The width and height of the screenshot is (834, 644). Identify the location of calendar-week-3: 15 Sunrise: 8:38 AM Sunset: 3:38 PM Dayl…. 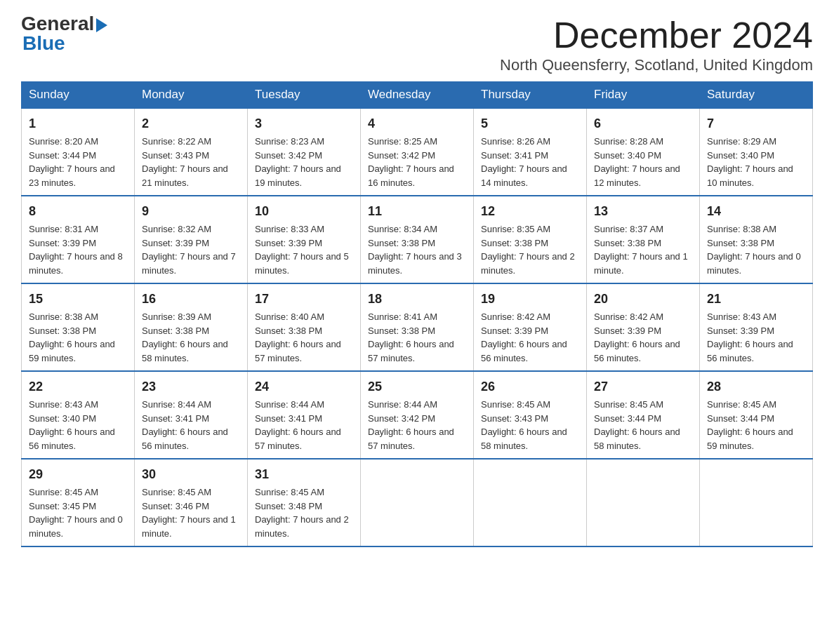
(417, 327).